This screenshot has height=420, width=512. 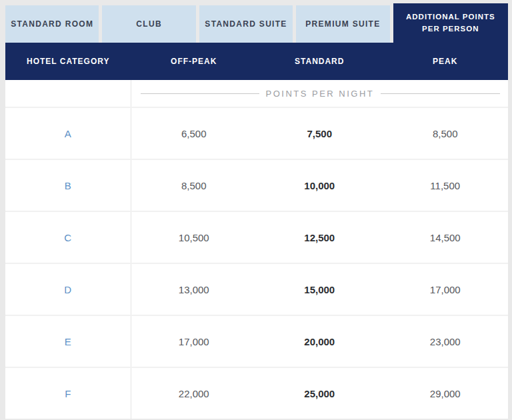 I want to click on category-label: C, so click(x=68, y=237).